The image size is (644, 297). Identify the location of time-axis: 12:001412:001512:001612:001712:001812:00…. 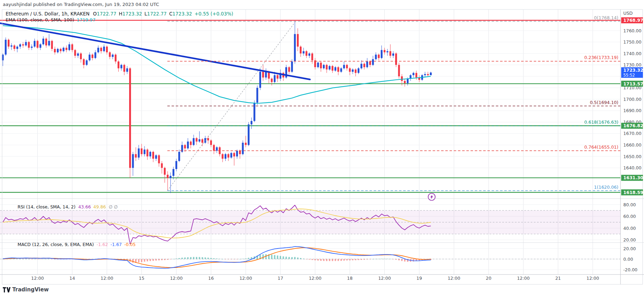
(315, 278).